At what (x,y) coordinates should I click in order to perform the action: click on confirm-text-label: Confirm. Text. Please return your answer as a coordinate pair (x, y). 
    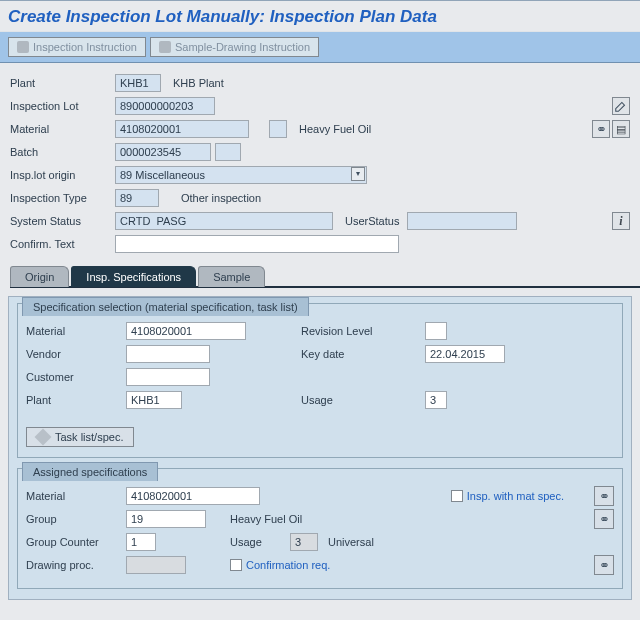
    Looking at the image, I should click on (62, 244).